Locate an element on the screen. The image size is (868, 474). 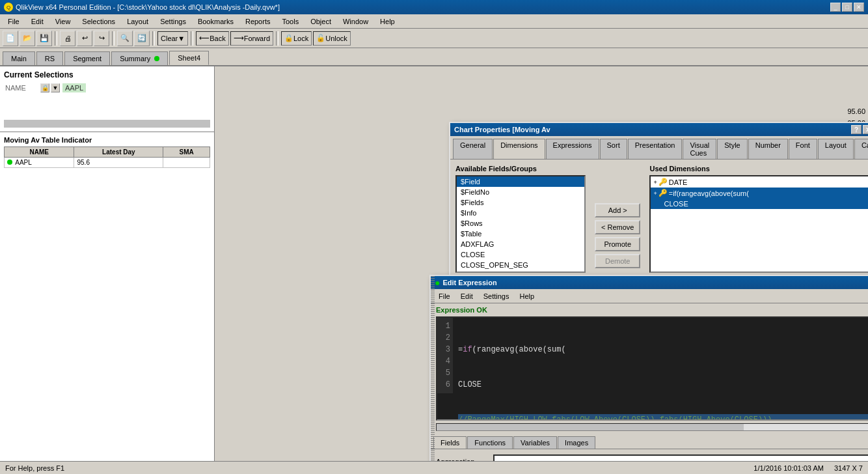
tab-summary: Summary is located at coordinates (139, 59).